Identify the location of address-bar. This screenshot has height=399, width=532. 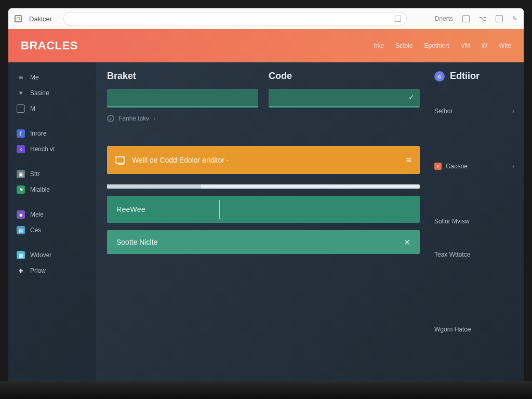
(235, 19).